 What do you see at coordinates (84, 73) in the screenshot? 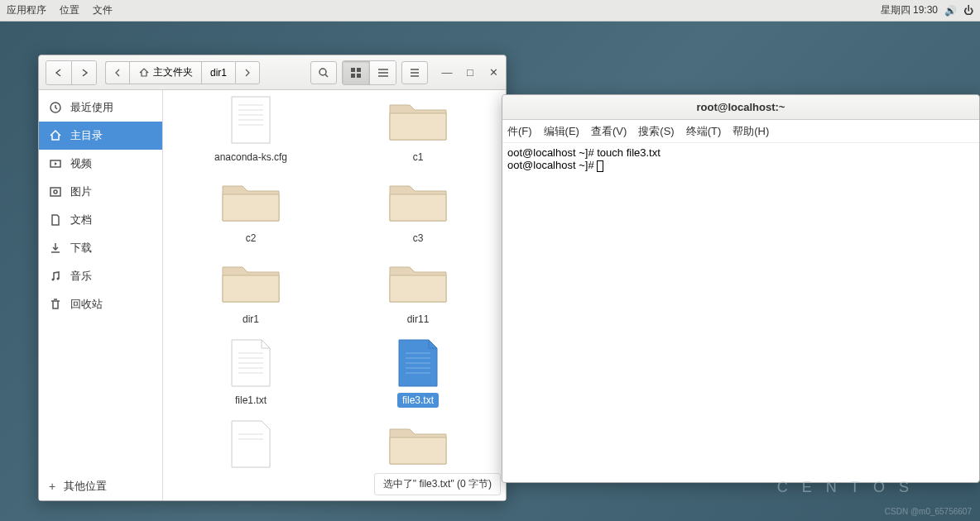
I see `forward-button` at bounding box center [84, 73].